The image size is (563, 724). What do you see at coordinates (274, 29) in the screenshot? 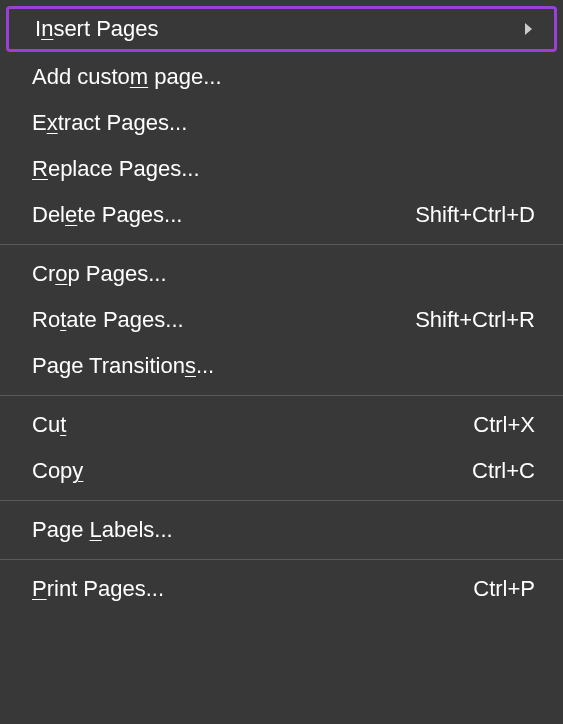
I see `menu-item-label: Insert Pages` at bounding box center [274, 29].